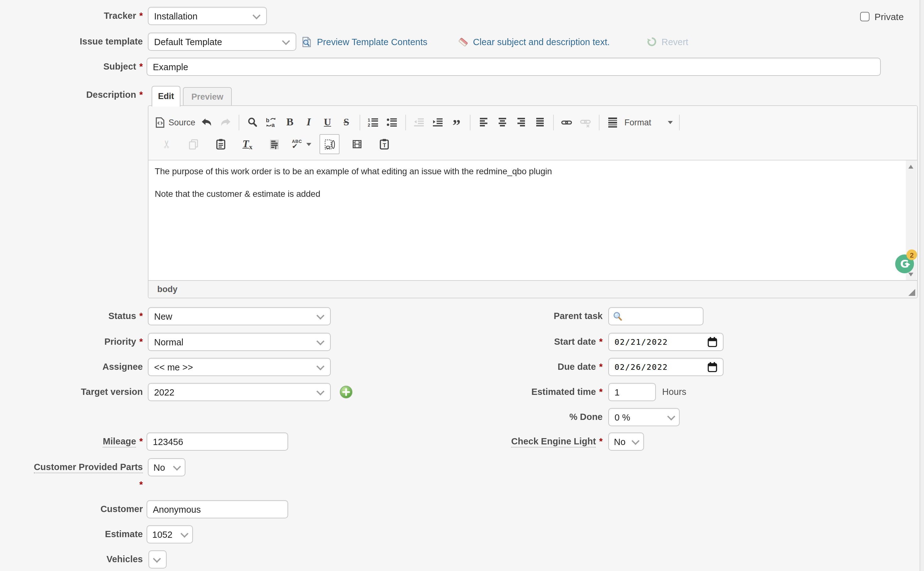 This screenshot has height=571, width=924. I want to click on select-all-button, so click(274, 144).